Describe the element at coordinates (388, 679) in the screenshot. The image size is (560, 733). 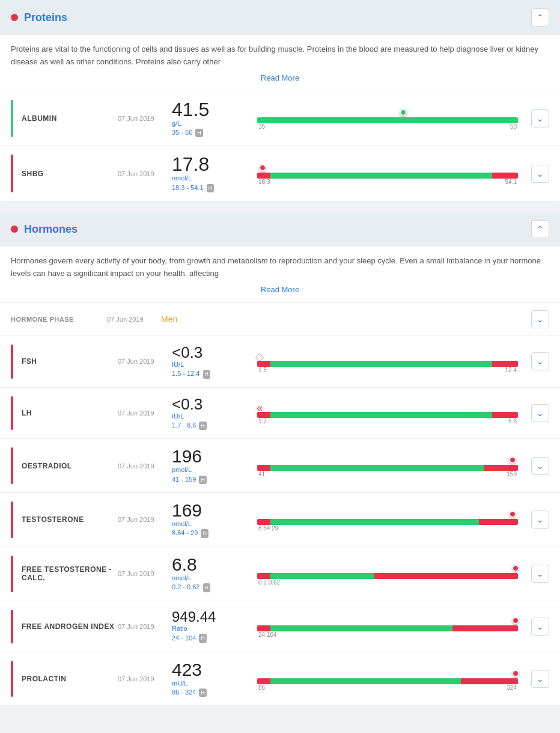
I see `prolactin-chart: 86 324` at that location.